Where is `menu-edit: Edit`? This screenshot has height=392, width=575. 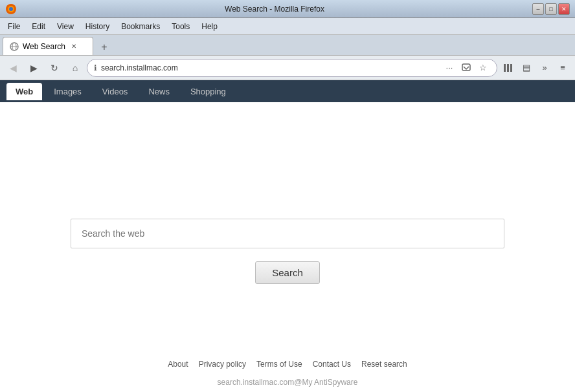
menu-edit: Edit is located at coordinates (39, 27).